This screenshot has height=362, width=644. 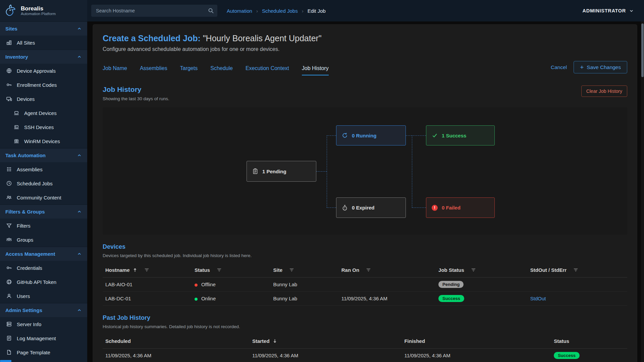 What do you see at coordinates (23, 226) in the screenshot?
I see `sidebar-item-label: Filters` at bounding box center [23, 226].